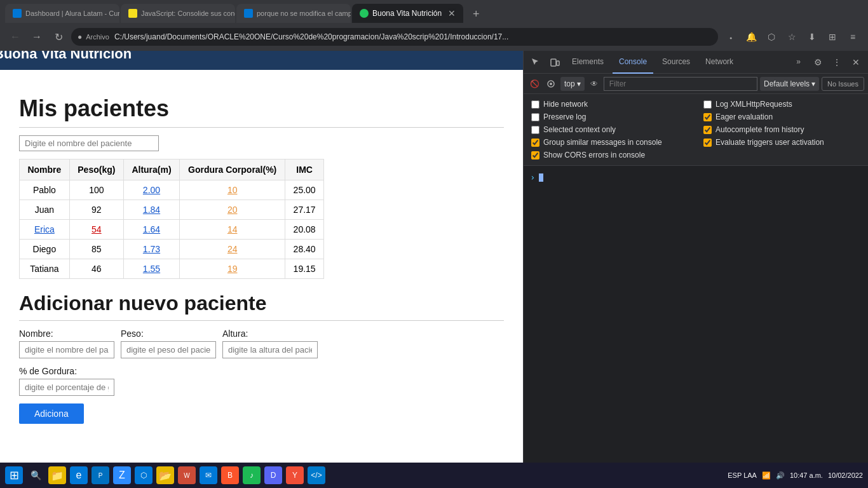 This screenshot has height=488, width=868. What do you see at coordinates (676, 62) in the screenshot?
I see `tab-sources: Sources` at bounding box center [676, 62].